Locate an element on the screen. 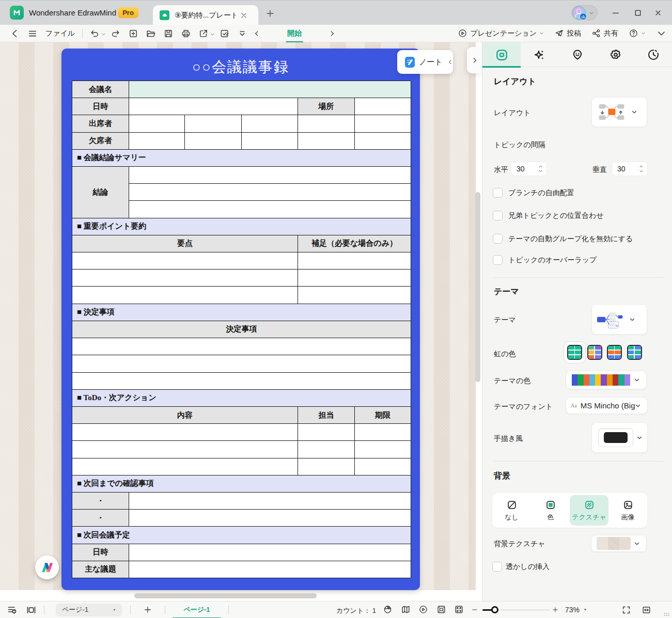 This screenshot has width=672, height=618. edrawmind-floating-logo is located at coordinates (47, 567).